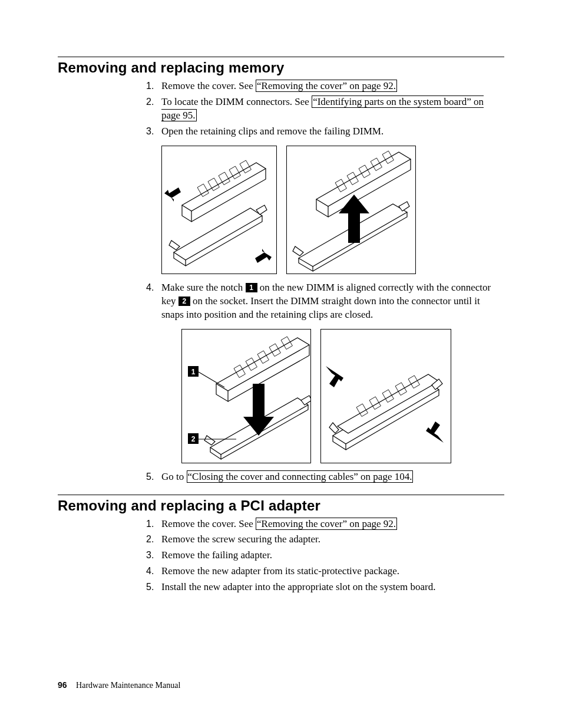 The width and height of the screenshot is (562, 728). What do you see at coordinates (119, 685) in the screenshot?
I see `page-footer: 96 Hardware Maintenance Manual` at bounding box center [119, 685].